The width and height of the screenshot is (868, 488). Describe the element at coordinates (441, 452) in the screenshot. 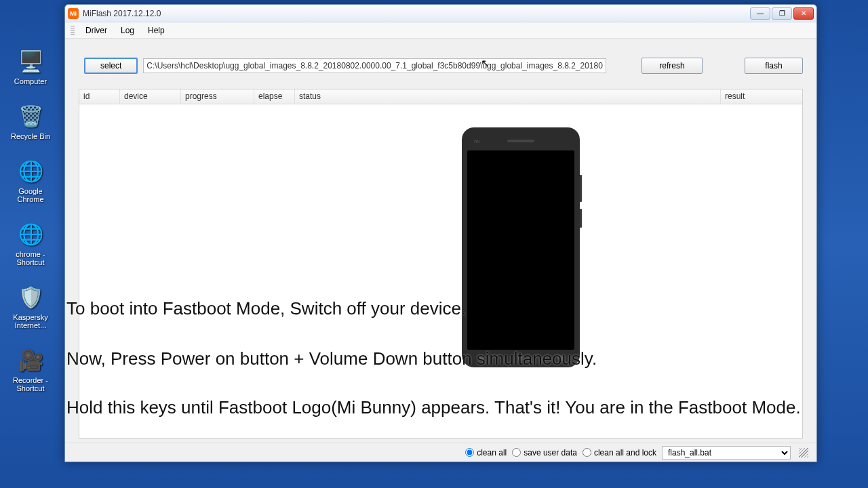

I see `footer: clean all save user data clean all and l…` at that location.